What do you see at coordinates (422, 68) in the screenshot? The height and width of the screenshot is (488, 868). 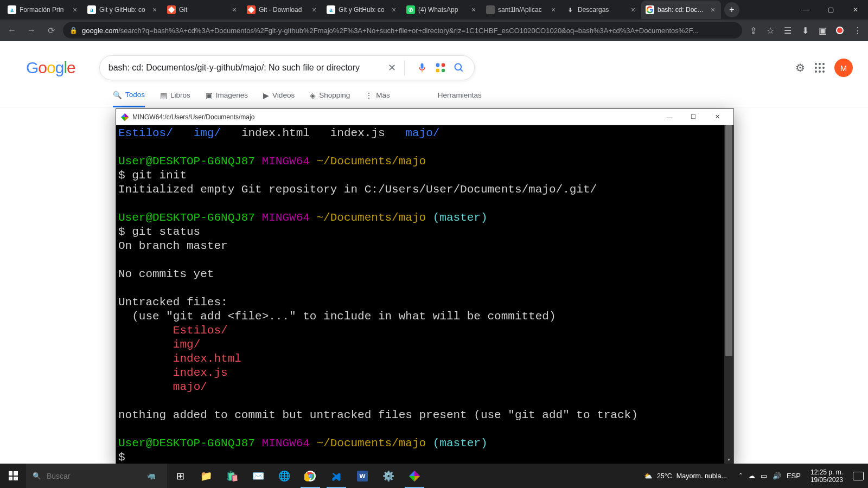 I see `voice-search-icon` at bounding box center [422, 68].